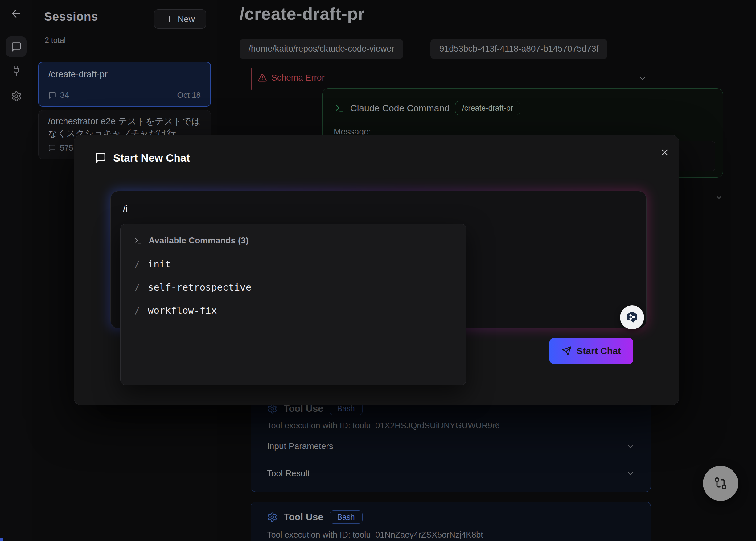 This screenshot has height=541, width=756. I want to click on icon-rail, so click(16, 270).